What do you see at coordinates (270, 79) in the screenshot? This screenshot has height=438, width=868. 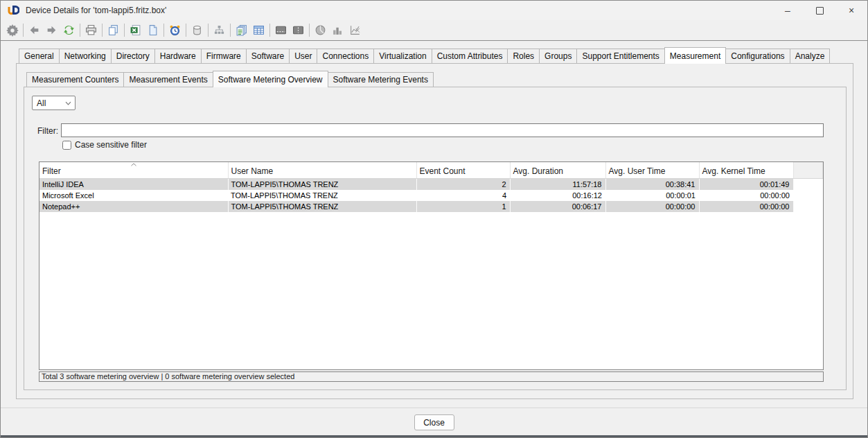 I see `subtab-software-metering-overview: Software Metering Overview` at bounding box center [270, 79].